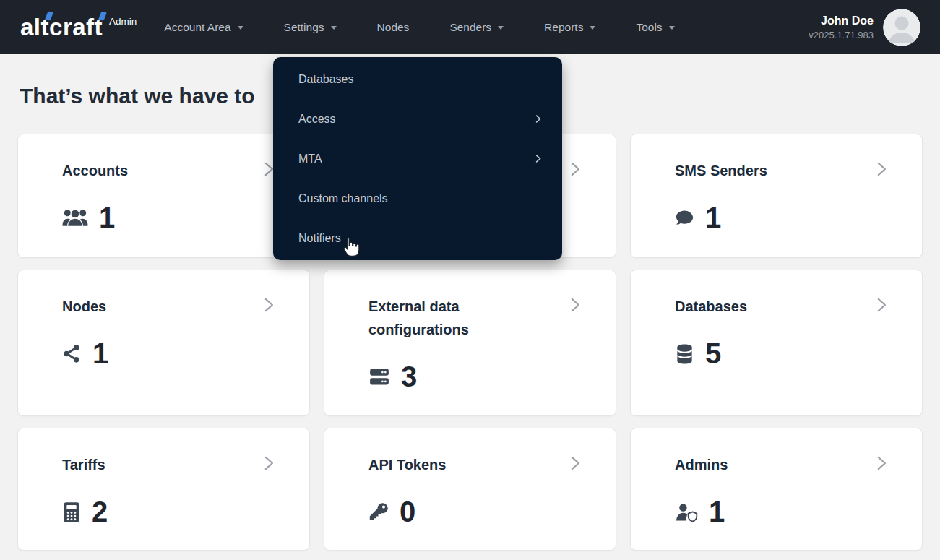  What do you see at coordinates (902, 27) in the screenshot?
I see `user-avatar` at bounding box center [902, 27].